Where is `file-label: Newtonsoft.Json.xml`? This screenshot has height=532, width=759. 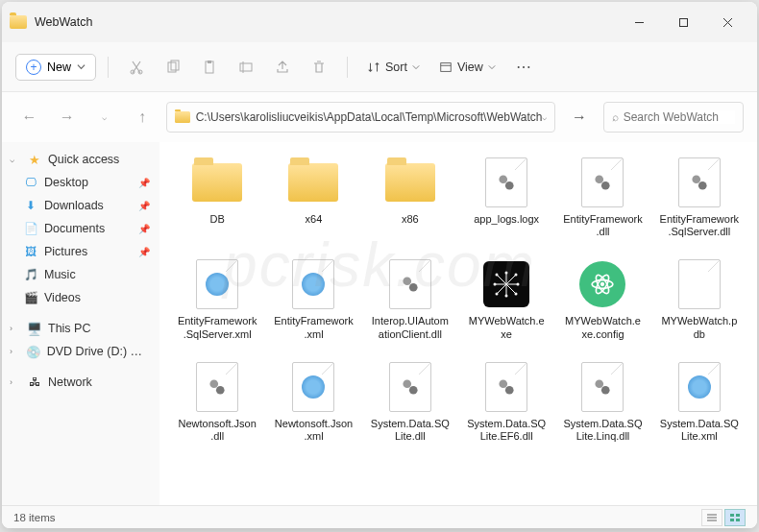
file-label: Newtonsoft.Json.xml is located at coordinates (313, 430).